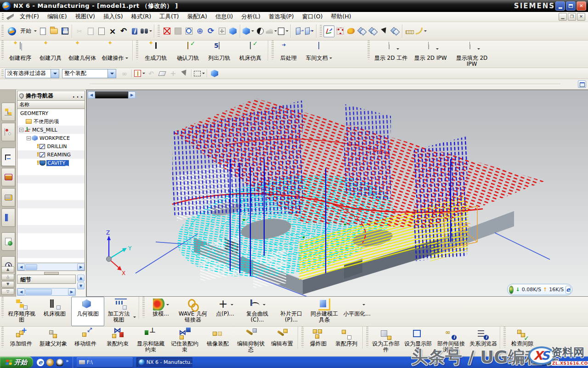 The width and height of the screenshot is (588, 368). Describe the element at coordinates (51, 54) in the screenshot. I see `create-tool-button: 创建刀具` at that location.